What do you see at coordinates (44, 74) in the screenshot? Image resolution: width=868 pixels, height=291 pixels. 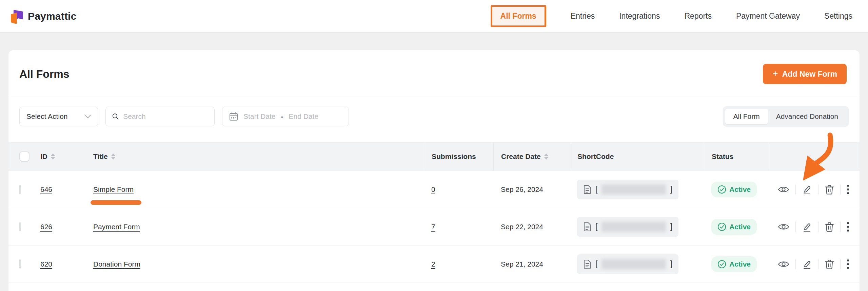 I see `page-title: All Forms` at bounding box center [44, 74].